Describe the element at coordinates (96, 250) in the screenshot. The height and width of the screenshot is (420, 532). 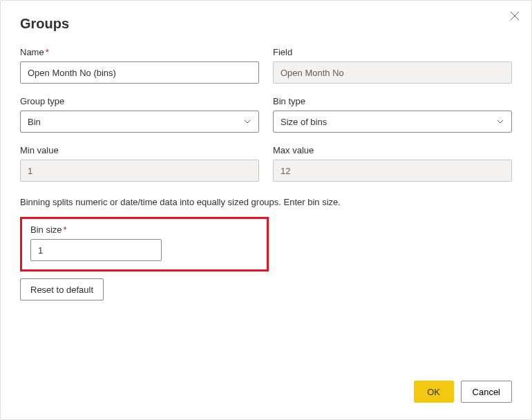
I see `bin-size-input` at that location.